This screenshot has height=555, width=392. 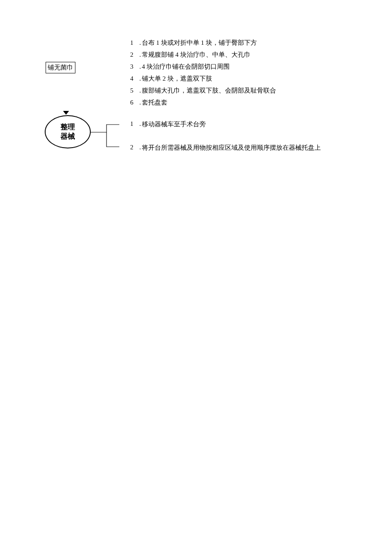 What do you see at coordinates (201, 73) in the screenshot?
I see `draping-steps-list: 1 . 台布 1 块或对折中单 1 块，铺于臀部下方 2 . 常规腹部铺 4 块…` at bounding box center [201, 73].